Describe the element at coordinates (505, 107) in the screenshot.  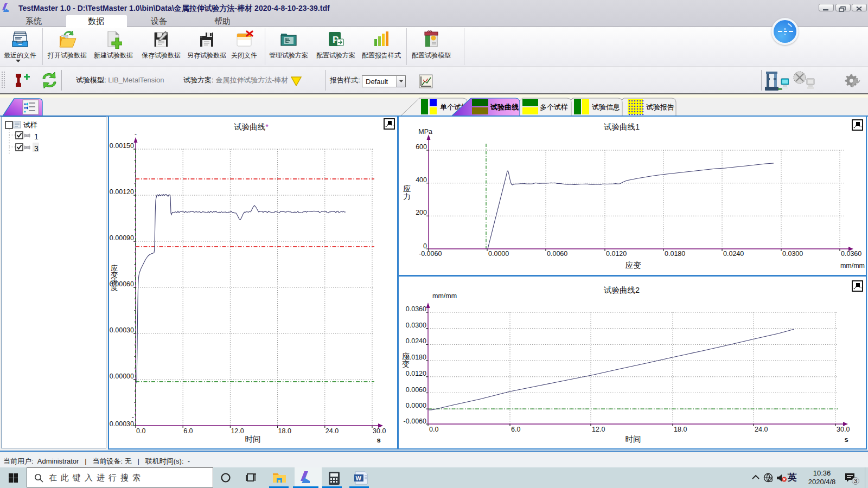
I see `svg-text: 试验曲线` at that location.